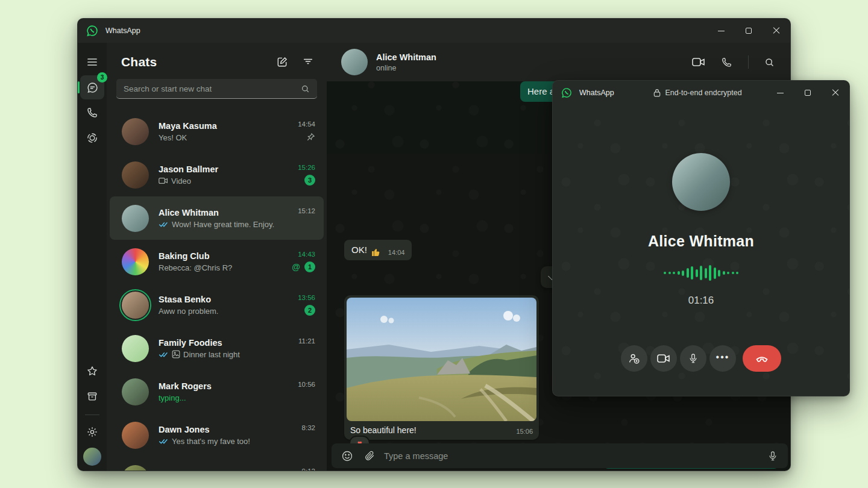 Image resolution: width=868 pixels, height=488 pixels. What do you see at coordinates (434, 31) in the screenshot?
I see `main-titlebar: WhatsApp` at bounding box center [434, 31].